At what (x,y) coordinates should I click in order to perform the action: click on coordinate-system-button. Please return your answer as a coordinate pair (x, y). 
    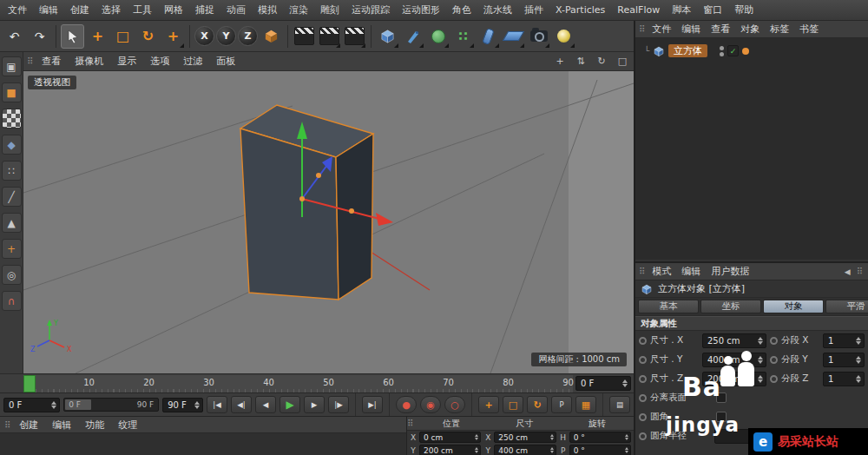
    Looking at the image, I should click on (271, 36).